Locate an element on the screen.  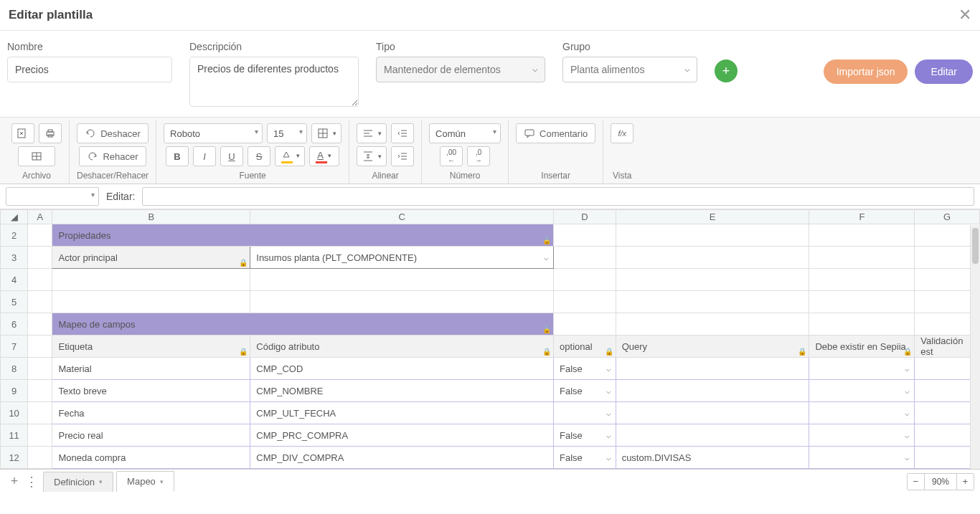
sheet-menu-button: ⋮ is located at coordinates (32, 482).